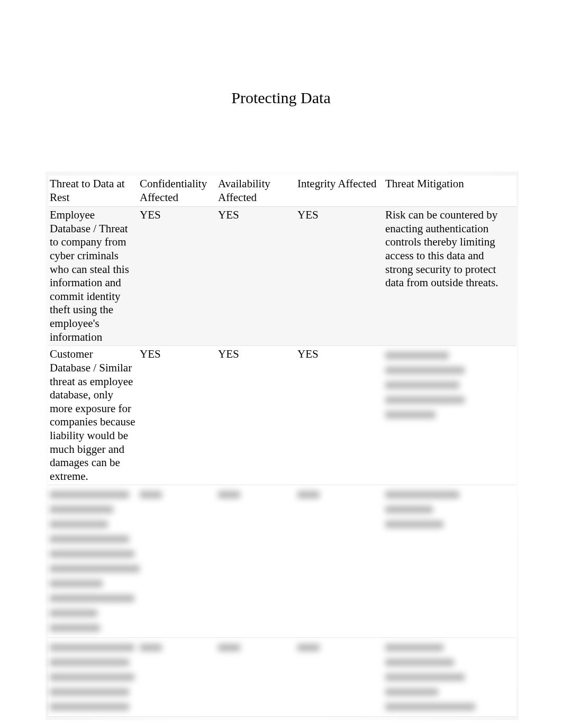 The width and height of the screenshot is (562, 728). I want to click on col-header-mitigation: Threat Mitigation, so click(450, 192).